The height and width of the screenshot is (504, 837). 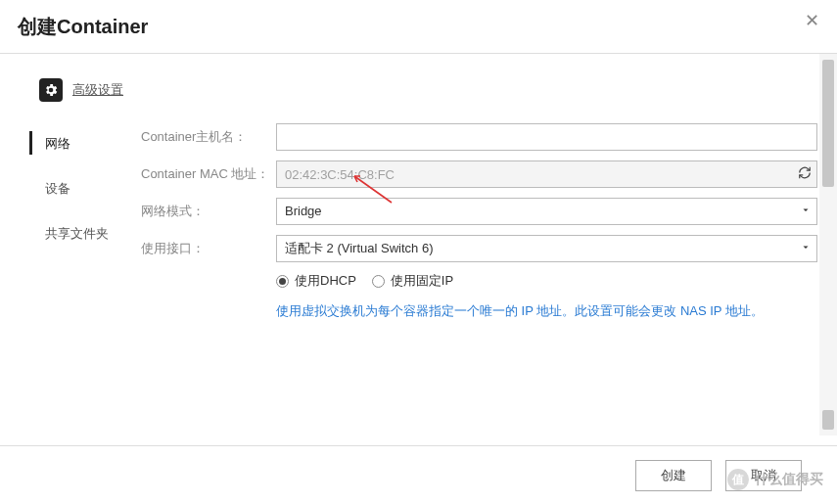 I want to click on close-icon: ✕, so click(x=813, y=21).